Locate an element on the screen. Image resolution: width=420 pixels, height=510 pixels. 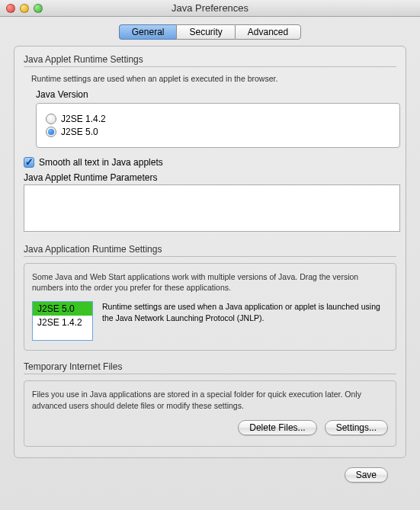
radio-j2se142: J2SE 1.4.2 is located at coordinates (218, 119).